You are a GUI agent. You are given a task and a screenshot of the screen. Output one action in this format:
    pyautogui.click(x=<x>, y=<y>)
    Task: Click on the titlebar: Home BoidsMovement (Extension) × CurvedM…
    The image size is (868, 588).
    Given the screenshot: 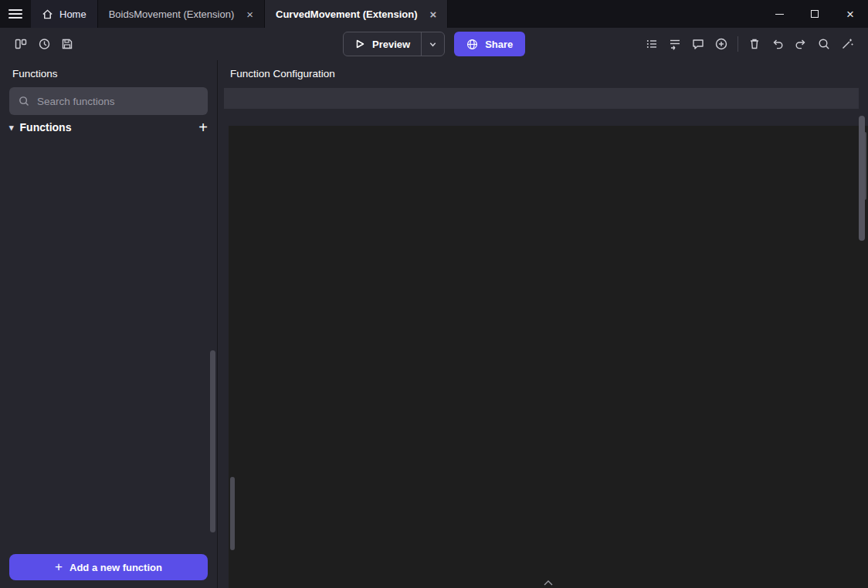 What is the action you would take?
    pyautogui.click(x=434, y=14)
    